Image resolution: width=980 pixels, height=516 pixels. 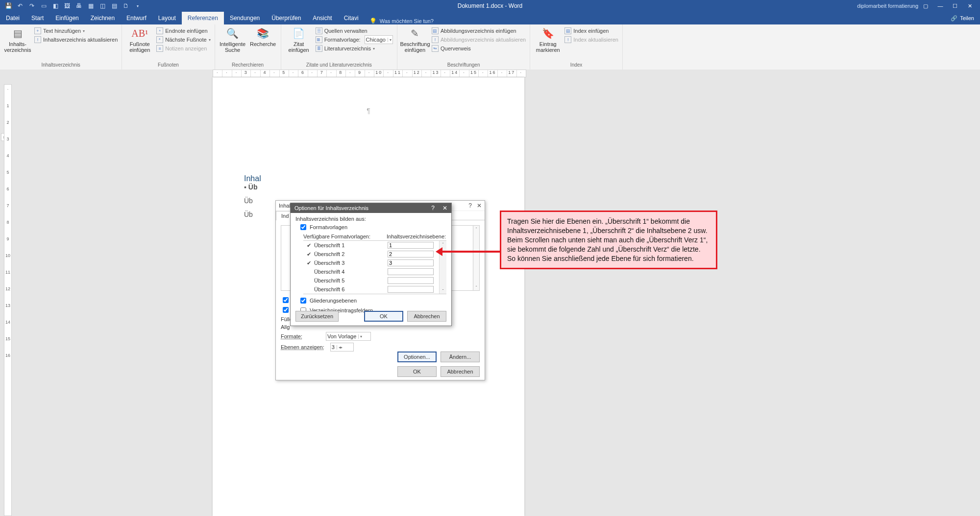 What do you see at coordinates (138, 6) in the screenshot?
I see `qat-more-icon: ▾` at bounding box center [138, 6].